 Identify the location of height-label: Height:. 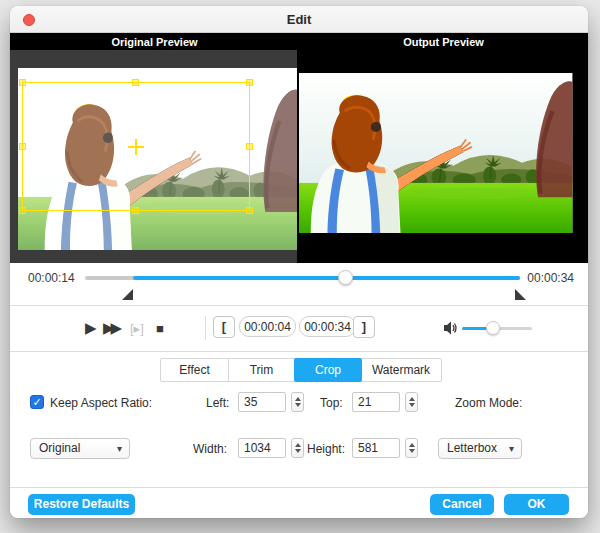
(326, 449).